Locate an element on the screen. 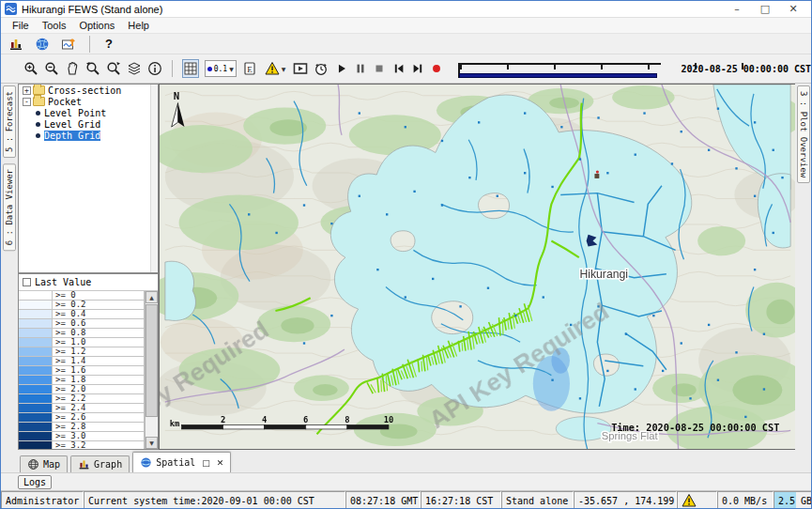 The width and height of the screenshot is (812, 509). logs-button: Logs is located at coordinates (35, 483).